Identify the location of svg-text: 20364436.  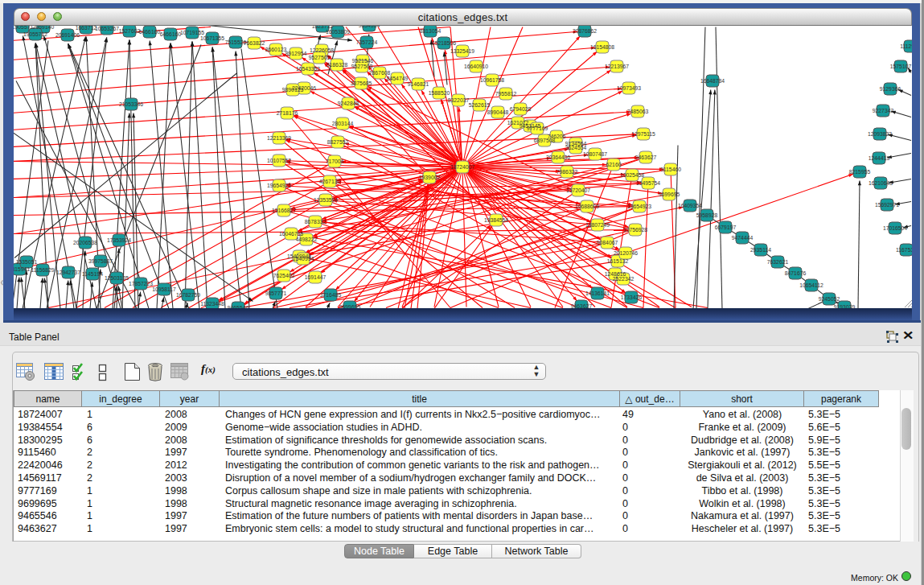
(558, 158).